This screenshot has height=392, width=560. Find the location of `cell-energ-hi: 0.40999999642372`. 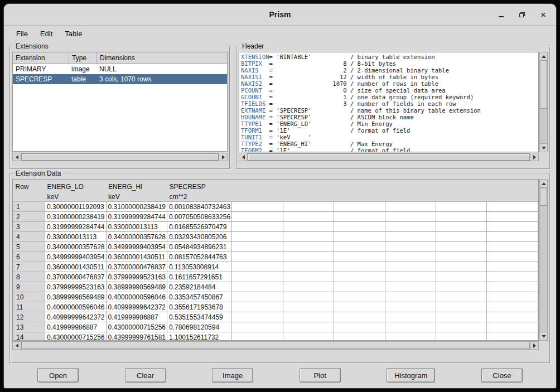

cell-energ-hi: 0.40999999642372 is located at coordinates (136, 307).